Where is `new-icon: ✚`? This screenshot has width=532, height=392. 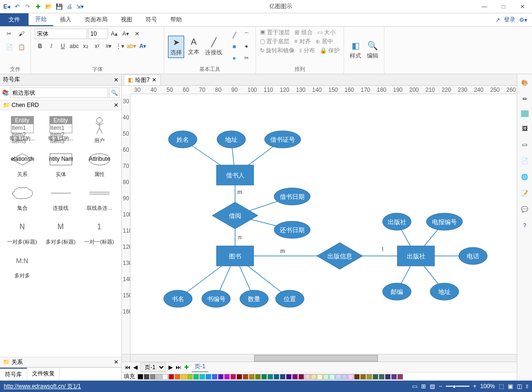
new-icon: ✚ is located at coordinates (38, 7).